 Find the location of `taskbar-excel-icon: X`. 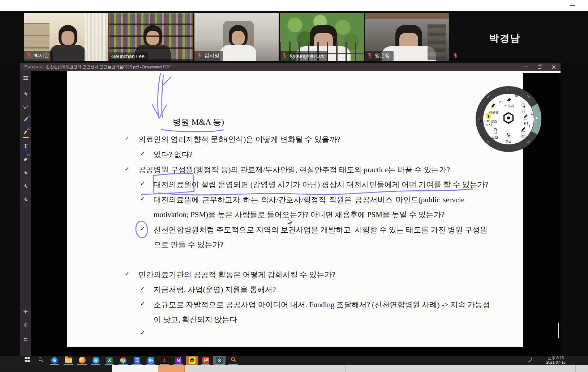

taskbar-excel-icon: X is located at coordinates (110, 360).